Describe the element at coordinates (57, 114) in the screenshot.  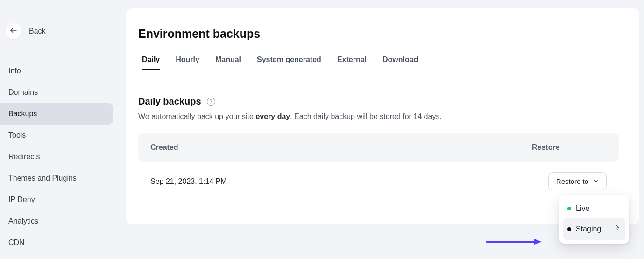
I see `sidebar-item-backups: Backups` at that location.